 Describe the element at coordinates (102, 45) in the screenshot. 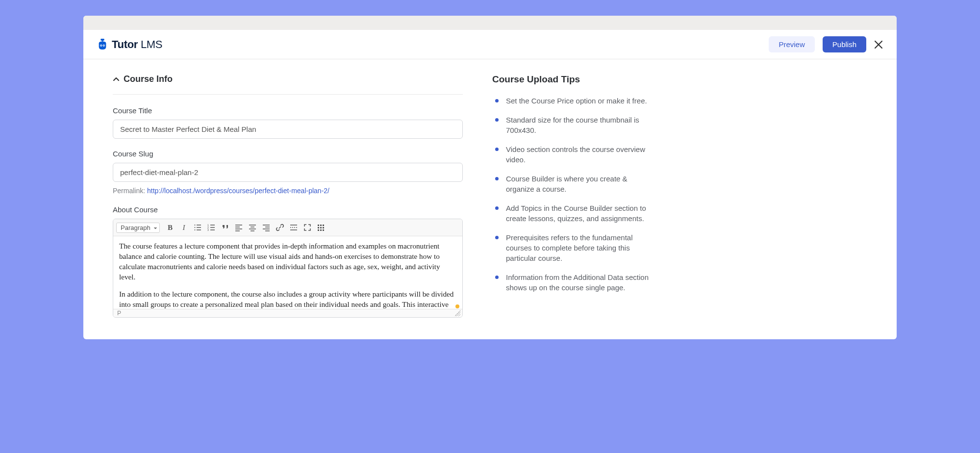

I see `brand-logo-icon` at that location.